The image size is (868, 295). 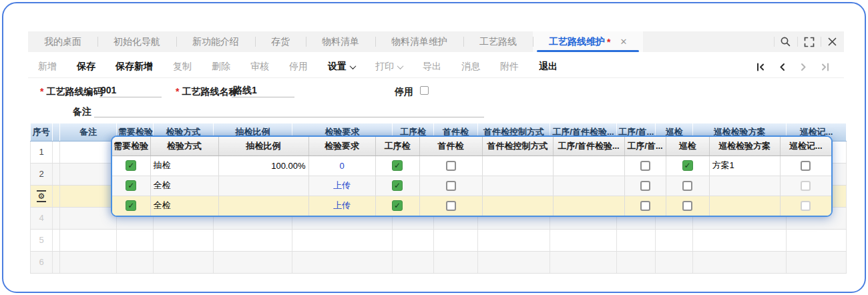 What do you see at coordinates (216, 41) in the screenshot?
I see `tab-new-features: 新功能介绍` at bounding box center [216, 41].